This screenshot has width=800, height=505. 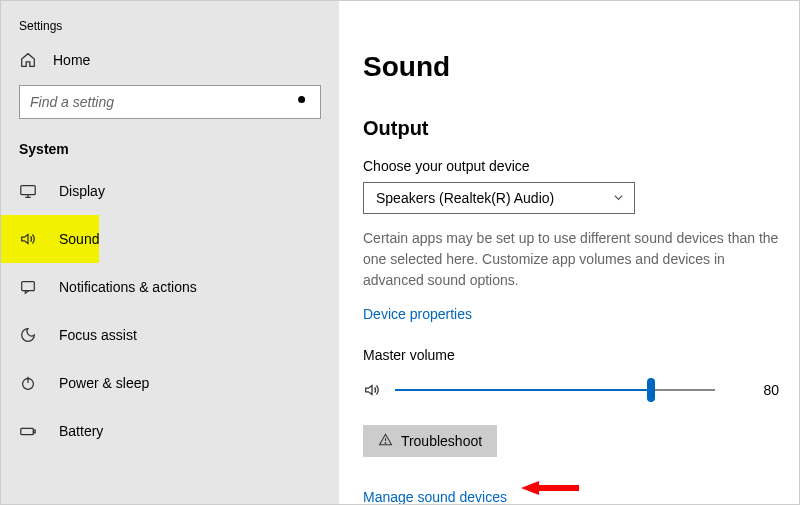 I want to click on manage-sound-devices-link: Manage sound devices, so click(x=435, y=497).